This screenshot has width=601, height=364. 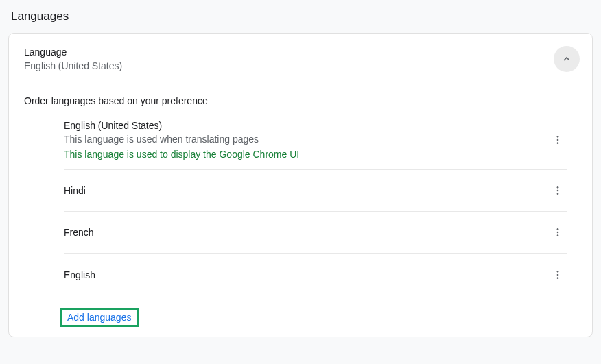 What do you see at coordinates (306, 191) in the screenshot?
I see `language-text: Hindi` at bounding box center [306, 191].